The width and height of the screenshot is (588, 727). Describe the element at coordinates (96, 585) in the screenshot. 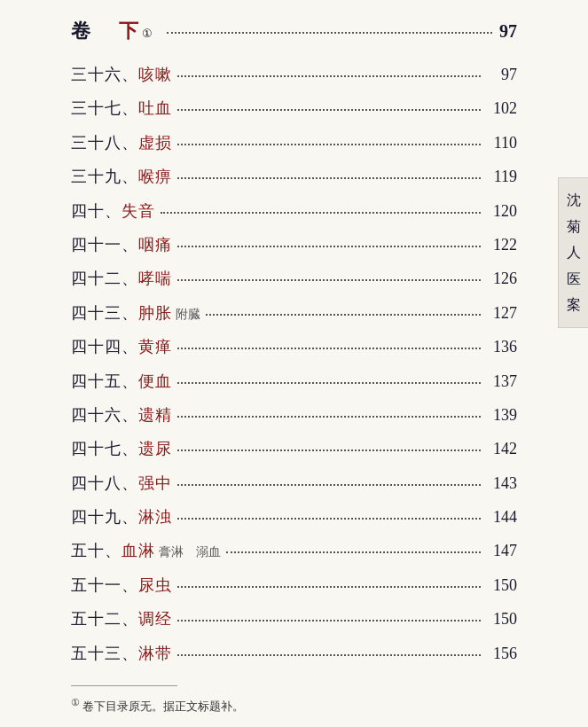

I see `toc-num: 五十一` at that location.